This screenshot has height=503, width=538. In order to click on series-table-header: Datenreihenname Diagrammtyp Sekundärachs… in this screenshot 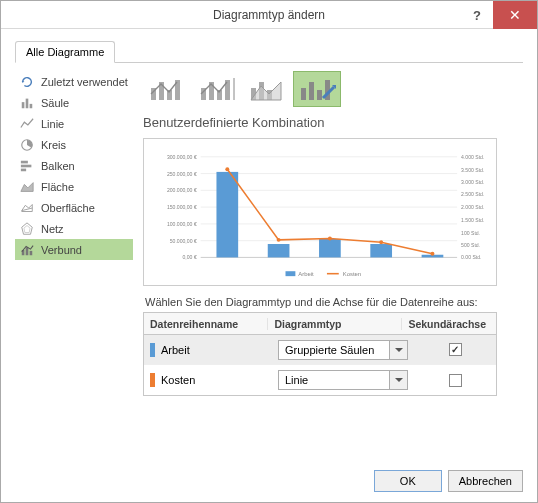, I will do `click(320, 324)`.